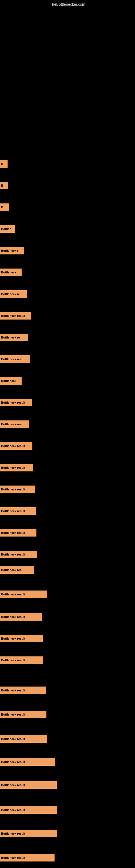 The image size is (135, 868). I want to click on bar-row-26: Bottleneck result, so click(24, 739).